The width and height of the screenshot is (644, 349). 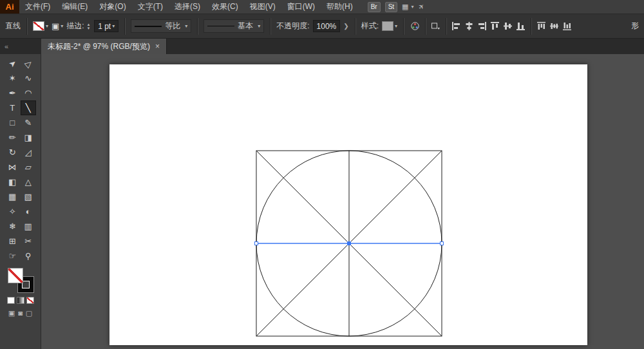 What do you see at coordinates (469, 26) in the screenshot?
I see `align-center-h-icon` at bounding box center [469, 26].